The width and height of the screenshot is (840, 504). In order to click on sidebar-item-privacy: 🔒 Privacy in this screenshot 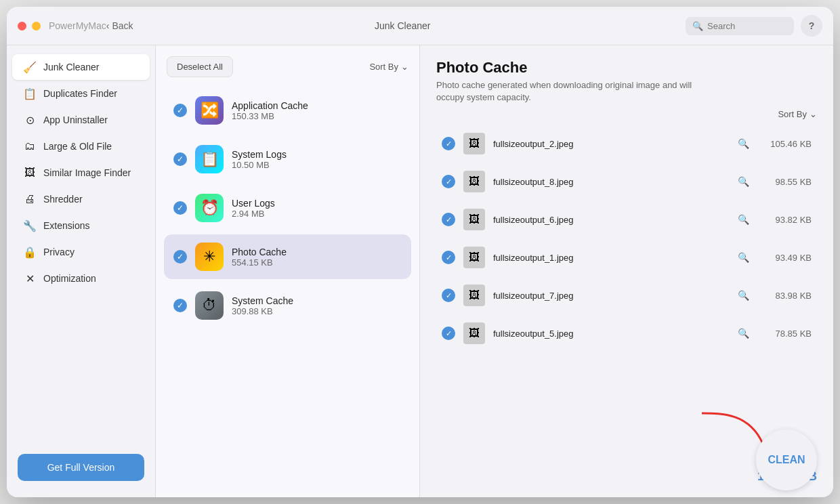, I will do `click(81, 252)`.